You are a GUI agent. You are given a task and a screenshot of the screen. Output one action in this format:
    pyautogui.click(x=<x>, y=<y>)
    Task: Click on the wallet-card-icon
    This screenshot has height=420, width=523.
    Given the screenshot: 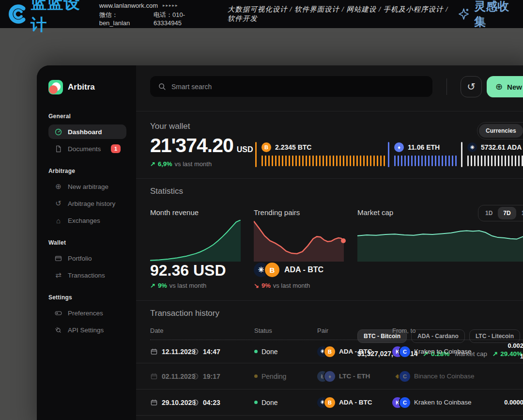 What is the action you would take?
    pyautogui.click(x=58, y=259)
    